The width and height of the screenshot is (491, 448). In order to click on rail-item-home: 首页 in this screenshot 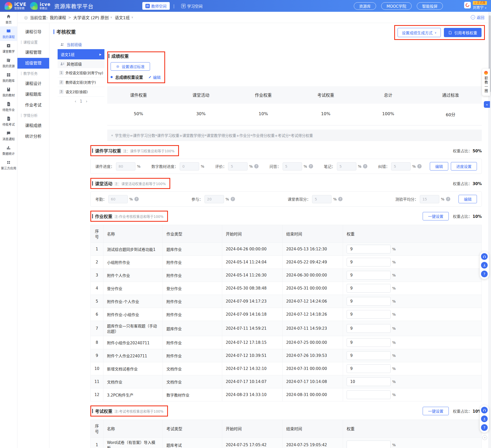, I will do `click(9, 19)`.